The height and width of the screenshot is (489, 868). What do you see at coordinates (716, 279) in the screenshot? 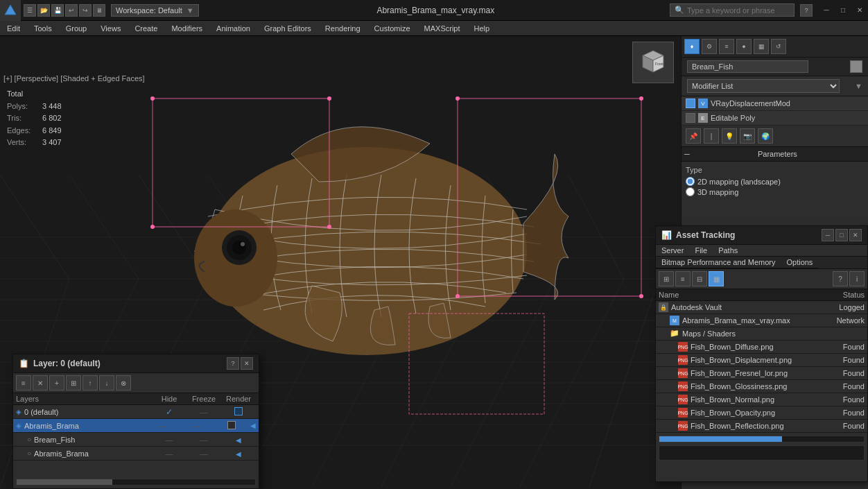
I see `asset-tool-4: ▦` at bounding box center [716, 279].